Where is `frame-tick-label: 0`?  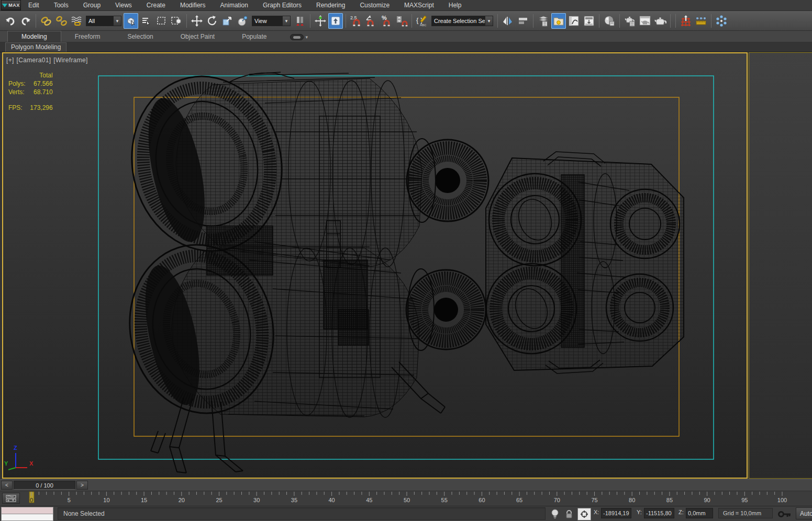
frame-tick-label: 0 is located at coordinates (31, 500).